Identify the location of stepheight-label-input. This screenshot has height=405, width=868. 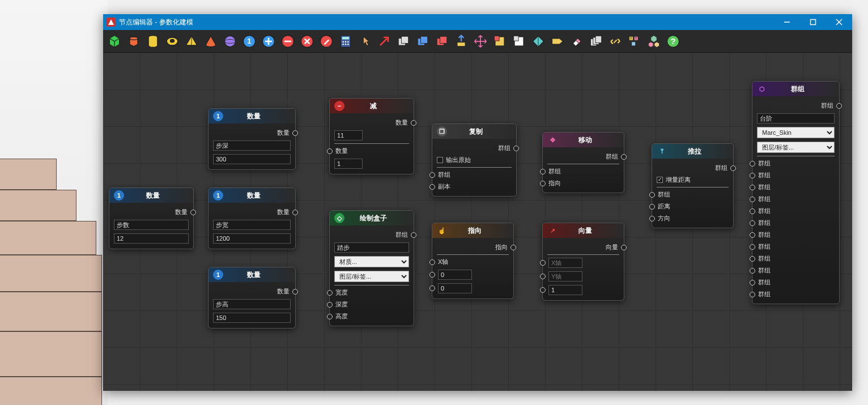
(252, 304).